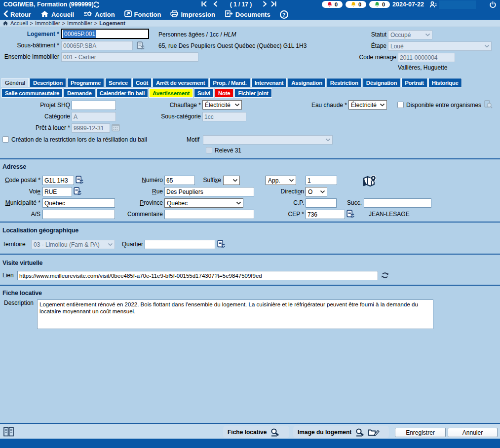  I want to click on territoire-select: 03 - Limoilou (Fam & PA), so click(73, 245).